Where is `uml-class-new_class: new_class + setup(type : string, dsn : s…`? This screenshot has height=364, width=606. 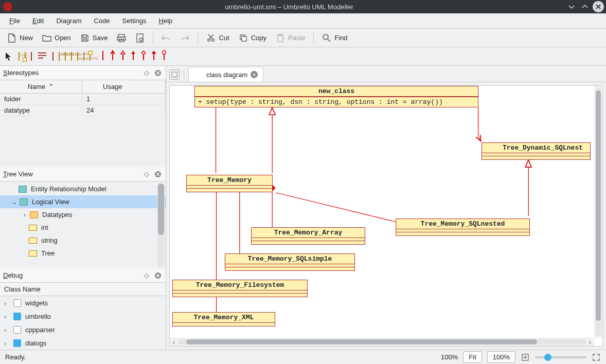
uml-class-new_class: new_class + setup(type : string, dsn : s… is located at coordinates (336, 97).